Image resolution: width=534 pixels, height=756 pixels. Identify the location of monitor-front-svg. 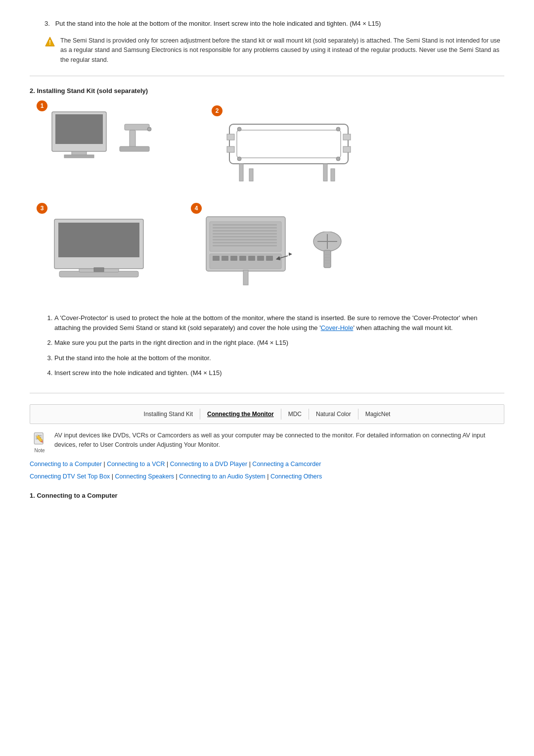
(79, 137).